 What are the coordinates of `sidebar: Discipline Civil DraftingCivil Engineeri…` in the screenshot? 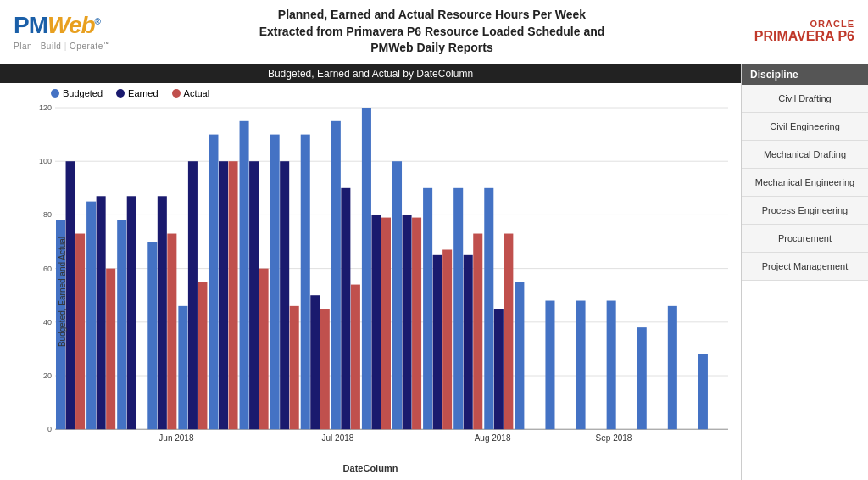 It's located at (804, 272).